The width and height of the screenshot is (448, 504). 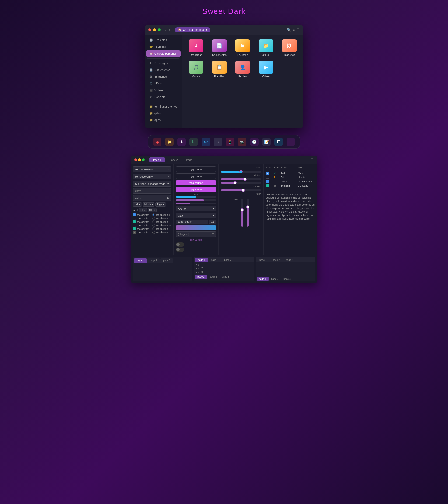 I want to click on widget-tl-green, so click(x=143, y=160).